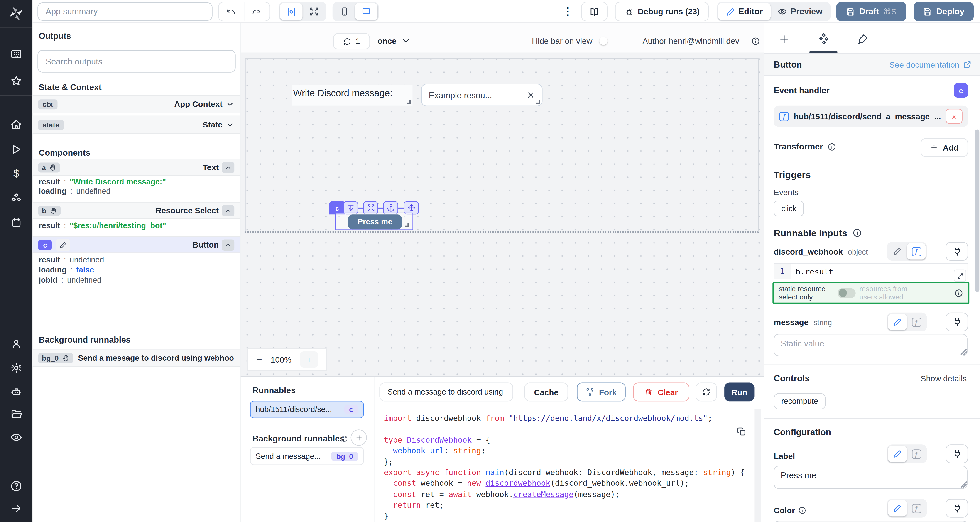 This screenshot has height=522, width=980. What do you see at coordinates (740, 392) in the screenshot?
I see `run-button: Run` at bounding box center [740, 392].